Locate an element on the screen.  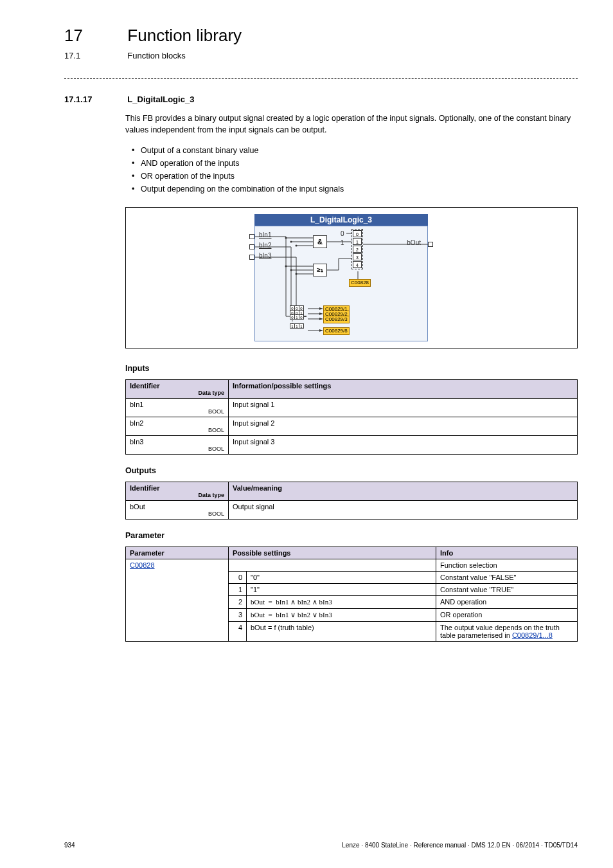
link-c00828: C00828 is located at coordinates (143, 565).